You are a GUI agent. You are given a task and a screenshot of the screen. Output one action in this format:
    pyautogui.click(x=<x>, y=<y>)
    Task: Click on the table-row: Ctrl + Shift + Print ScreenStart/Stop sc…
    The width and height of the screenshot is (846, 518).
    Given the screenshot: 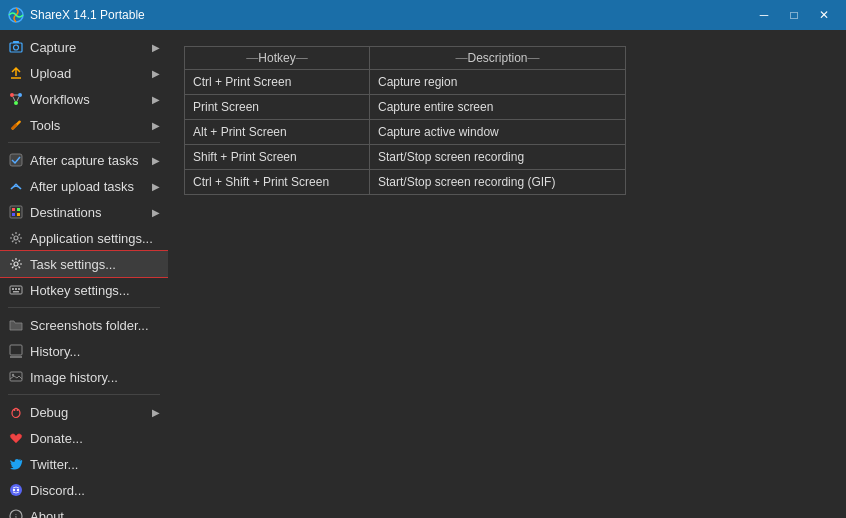 What is the action you would take?
    pyautogui.click(x=405, y=182)
    